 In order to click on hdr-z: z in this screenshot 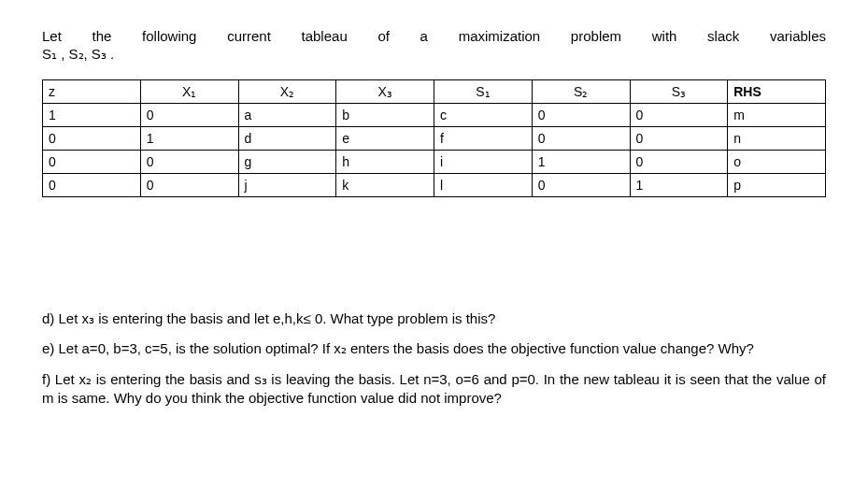, I will do `click(92, 92)`.